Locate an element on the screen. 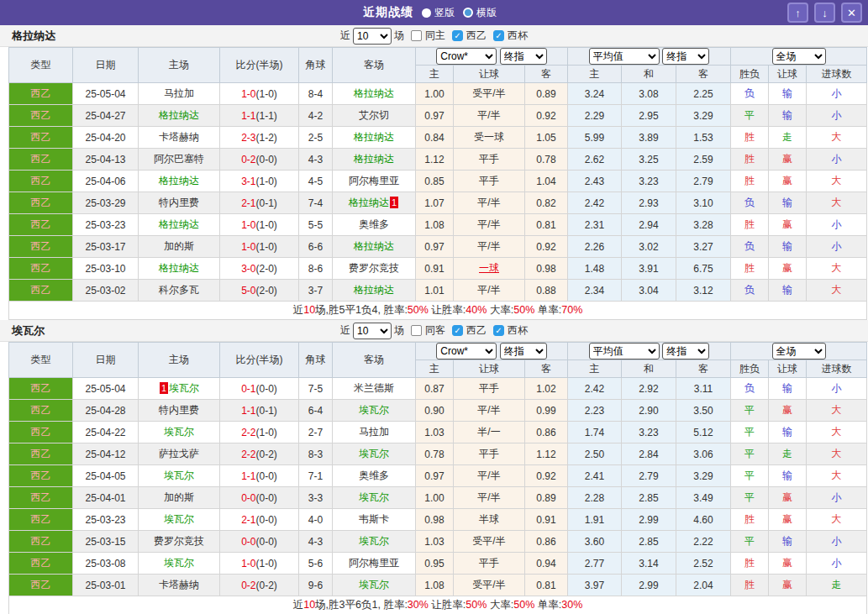 The width and height of the screenshot is (868, 614). score-cell: 0-0(0-0) is located at coordinates (260, 498).